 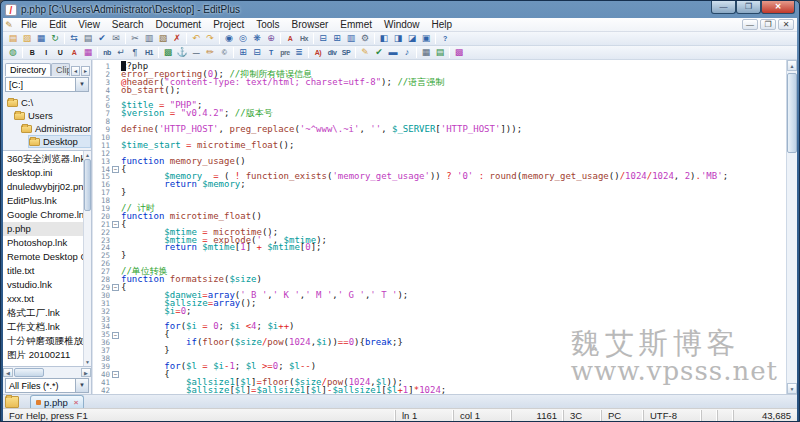 What do you see at coordinates (32, 52) in the screenshot?
I see `bold-icon: B` at bounding box center [32, 52].